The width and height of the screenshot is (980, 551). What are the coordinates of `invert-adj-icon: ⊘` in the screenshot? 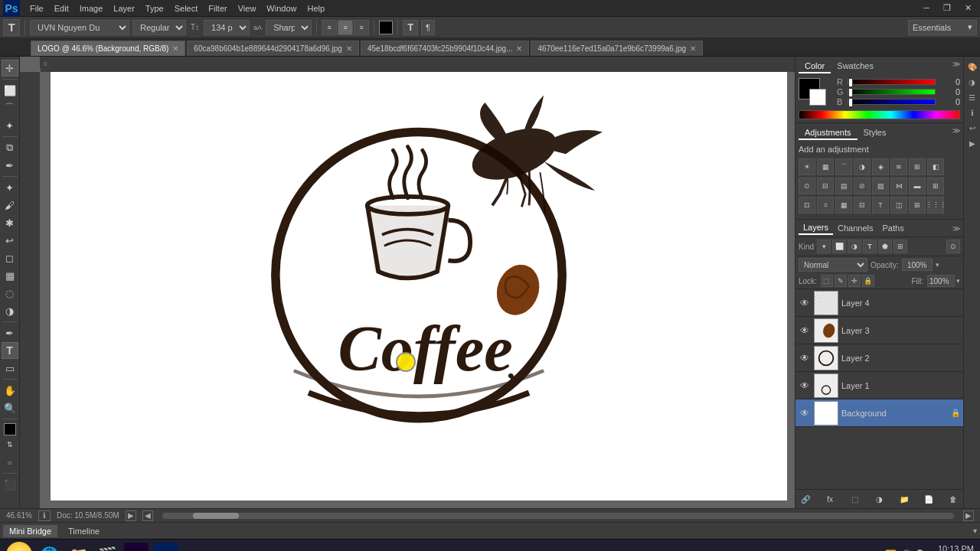 It's located at (862, 186).